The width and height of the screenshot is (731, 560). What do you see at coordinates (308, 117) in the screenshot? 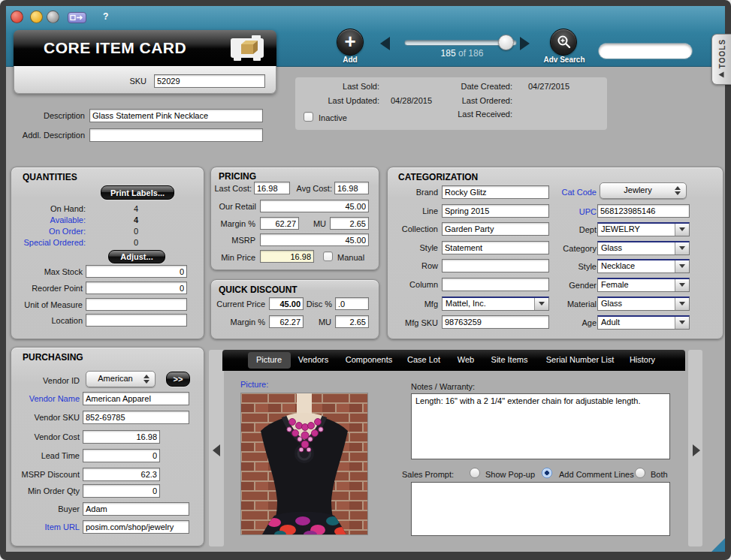
I see `inactive-checkbox` at bounding box center [308, 117].